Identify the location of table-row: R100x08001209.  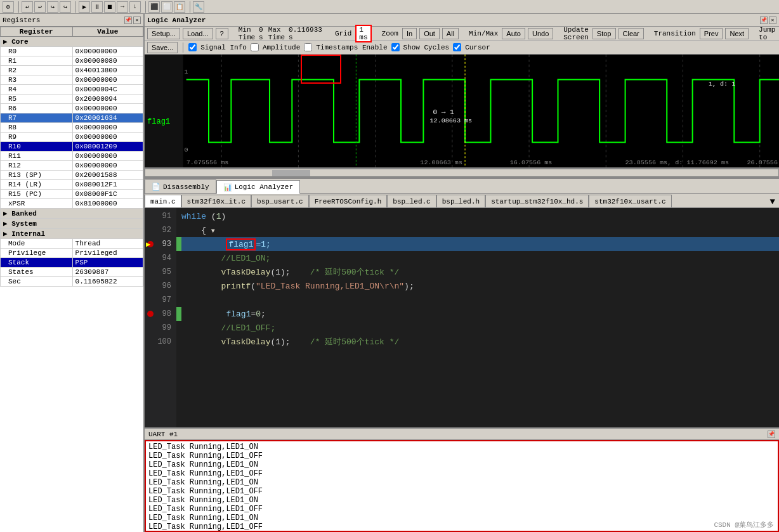
(72, 147).